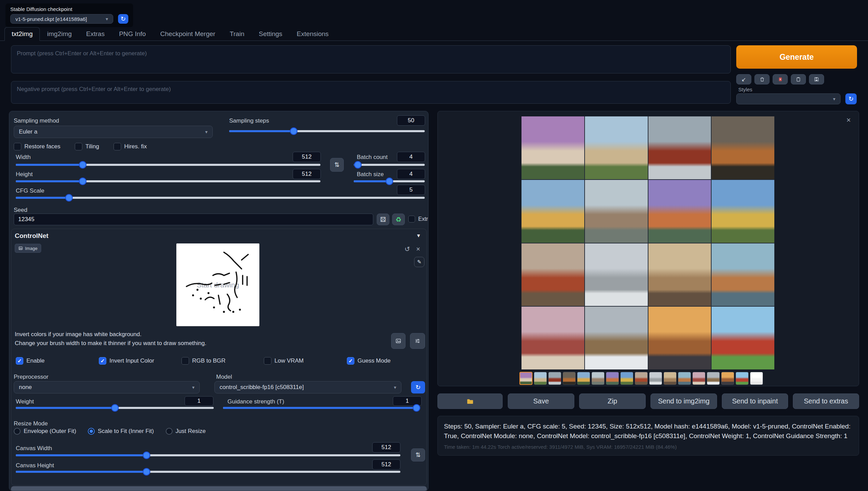  I want to click on cfg-scale-slider, so click(220, 198).